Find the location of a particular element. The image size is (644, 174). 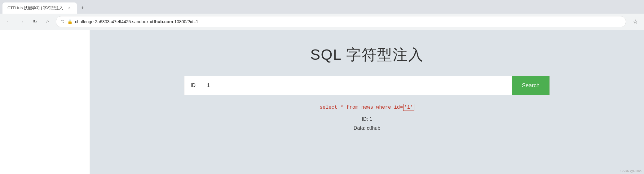

shield-icon: 🛡 is located at coordinates (63, 22).